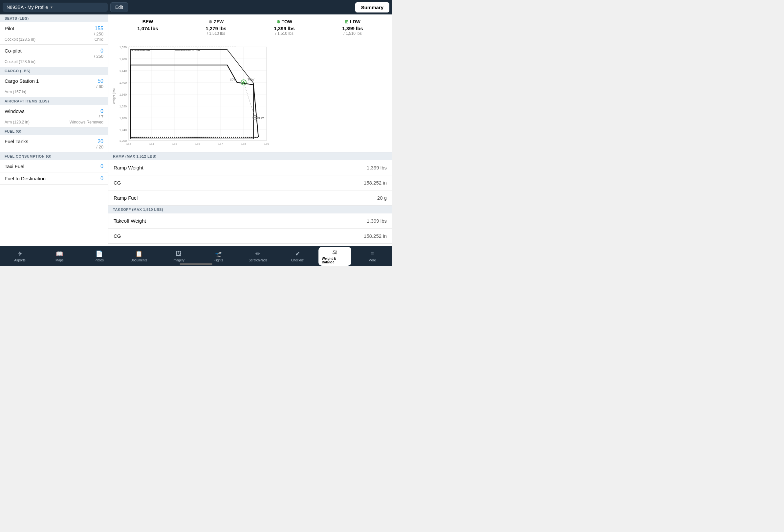 The image size is (784, 532). Describe the element at coordinates (15, 166) in the screenshot. I see `item-name-taxi-fuel: Taxi Fuel` at that location.